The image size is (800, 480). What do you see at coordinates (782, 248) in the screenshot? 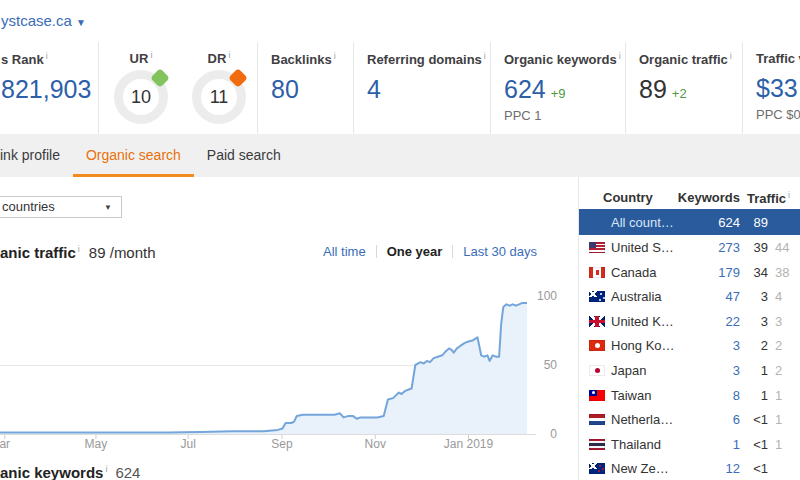
I see `traffic-percent: 44` at bounding box center [782, 248].